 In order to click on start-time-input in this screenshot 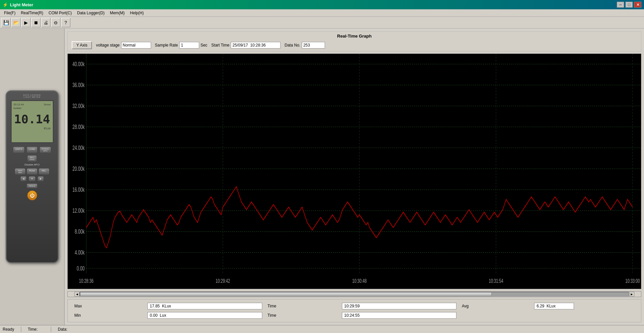, I will do `click(256, 45)`.